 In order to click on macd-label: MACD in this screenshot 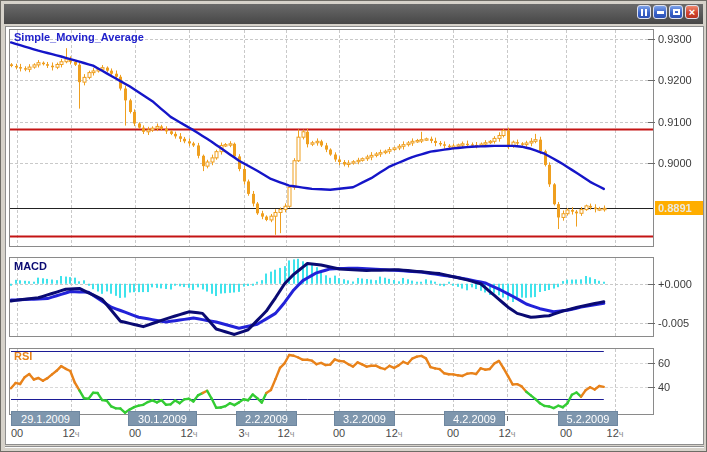, I will do `click(30, 266)`.